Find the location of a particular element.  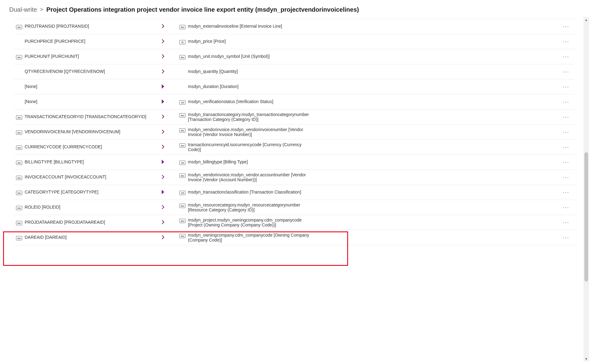

scroll-up-arrow: ▲ is located at coordinates (586, 20).